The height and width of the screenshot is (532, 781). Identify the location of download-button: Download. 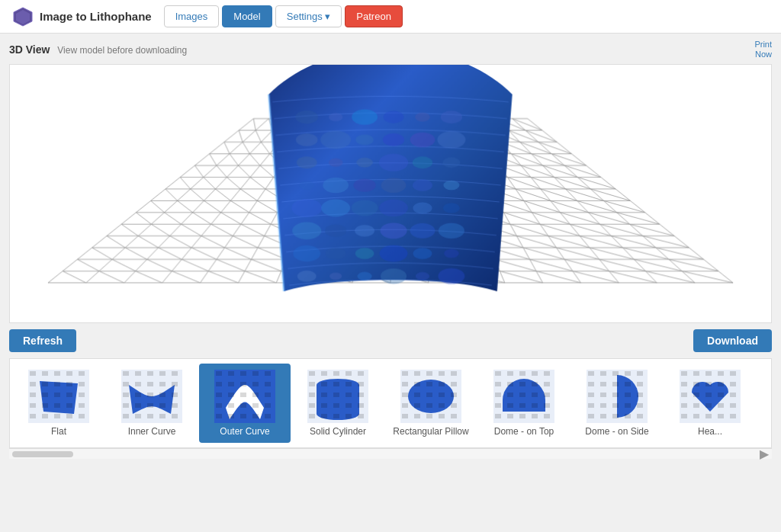
(732, 341).